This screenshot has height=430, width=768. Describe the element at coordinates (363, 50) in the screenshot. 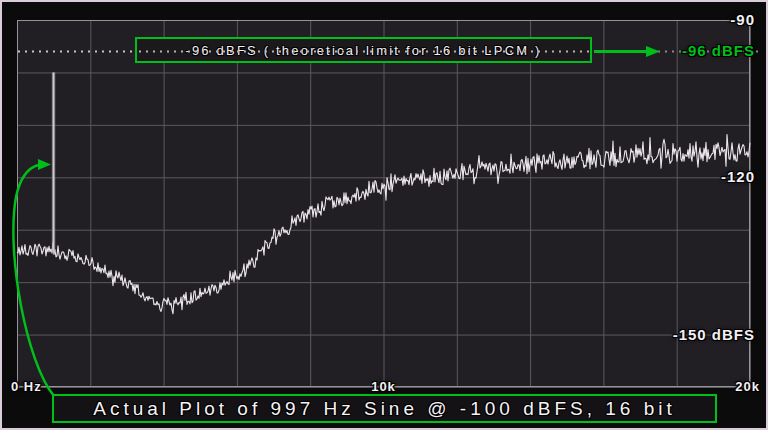

I see `theoretical-limit-label: -96 dBFS ( theoretical limit for 16 bit …` at that location.